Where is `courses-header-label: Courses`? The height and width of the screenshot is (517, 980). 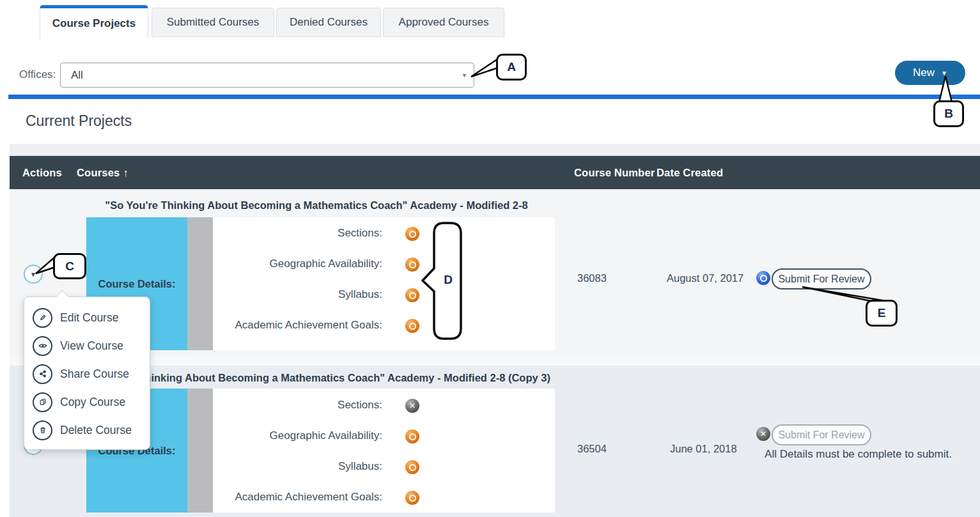 courses-header-label: Courses is located at coordinates (98, 173).